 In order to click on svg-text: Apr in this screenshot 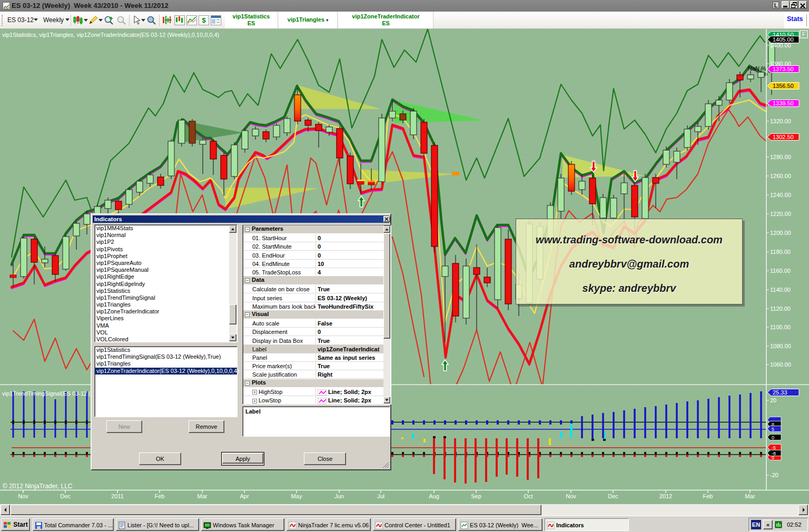, I will do `click(244, 496)`.